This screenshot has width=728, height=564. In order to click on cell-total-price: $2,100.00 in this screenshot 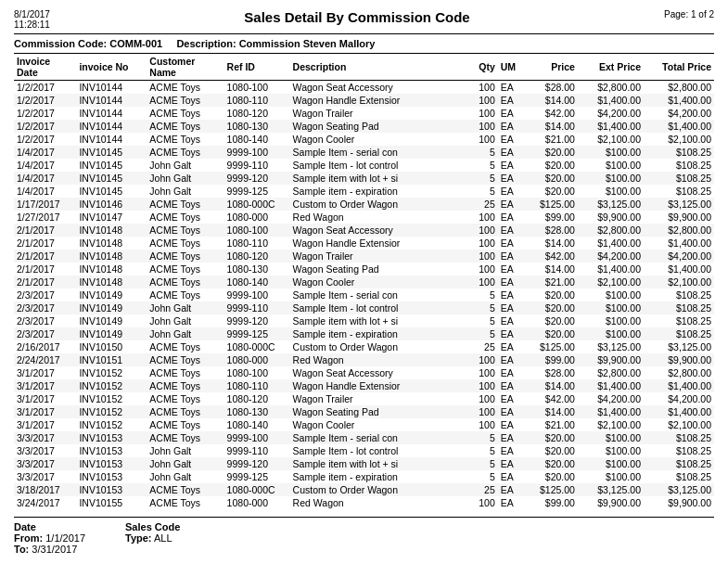, I will do `click(679, 139)`.